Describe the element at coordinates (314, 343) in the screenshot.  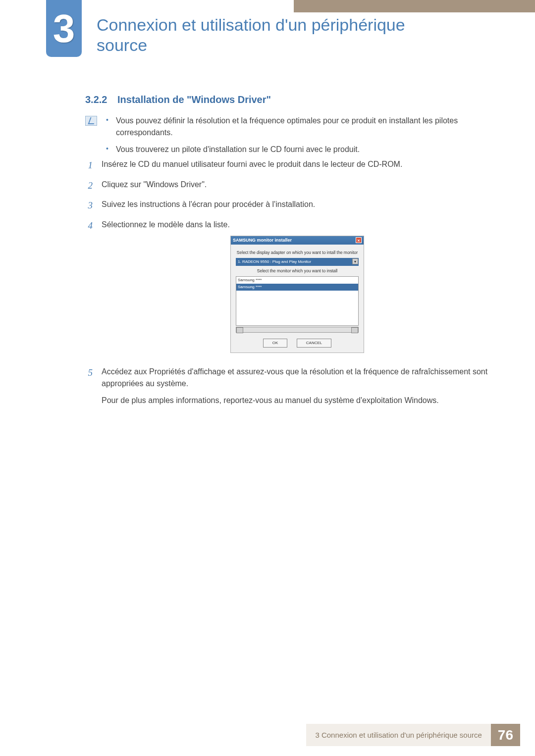
I see `cancel-button: CANCEL` at that location.